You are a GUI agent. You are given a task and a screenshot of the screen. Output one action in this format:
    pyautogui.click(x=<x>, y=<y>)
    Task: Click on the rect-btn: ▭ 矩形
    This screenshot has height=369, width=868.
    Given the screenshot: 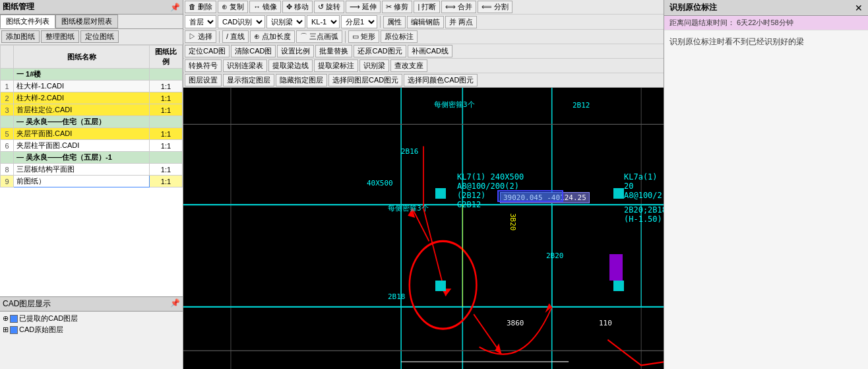 What is the action you would take?
    pyautogui.click(x=364, y=37)
    